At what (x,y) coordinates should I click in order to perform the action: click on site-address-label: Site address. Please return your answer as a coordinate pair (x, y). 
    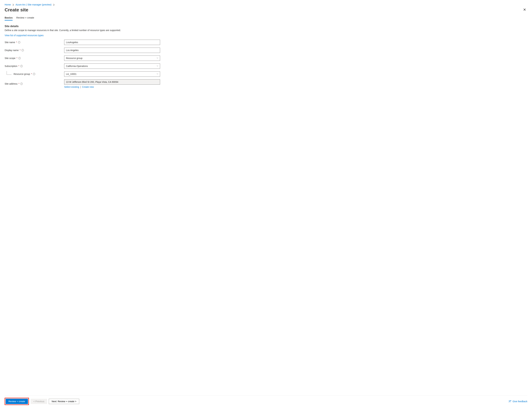
    Looking at the image, I should click on (11, 84).